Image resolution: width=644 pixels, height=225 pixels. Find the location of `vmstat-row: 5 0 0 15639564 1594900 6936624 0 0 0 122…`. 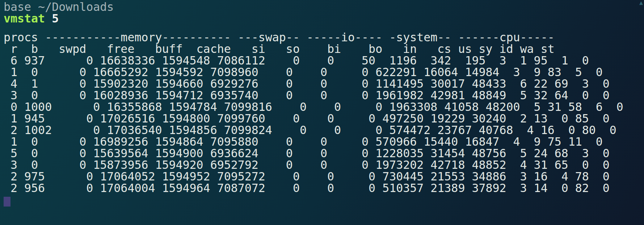

vmstat-row: 5 0 0 15639564 1594900 6936624 0 0 0 122… is located at coordinates (307, 153).